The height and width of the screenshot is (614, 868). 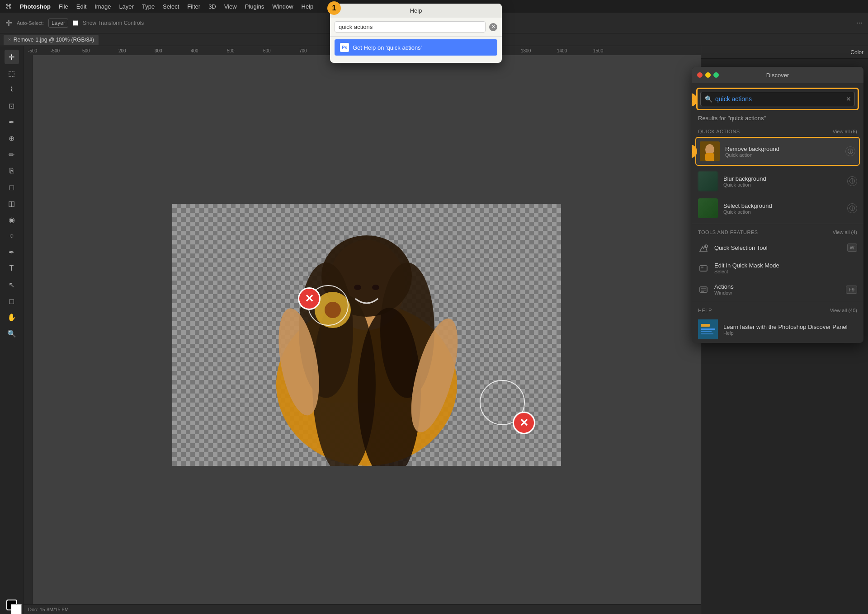 What do you see at coordinates (103, 6) in the screenshot?
I see `menu-image: Image` at bounding box center [103, 6].